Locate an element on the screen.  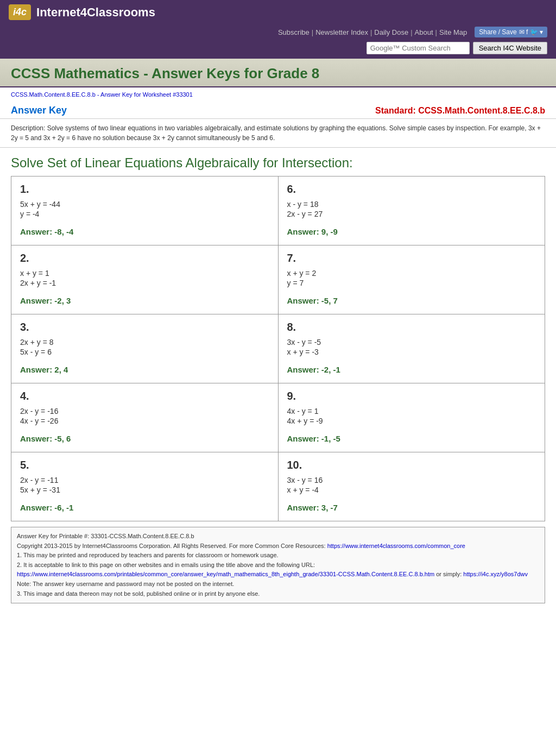
logo-area: i4c Internet4Classrooms is located at coordinates (82, 12).